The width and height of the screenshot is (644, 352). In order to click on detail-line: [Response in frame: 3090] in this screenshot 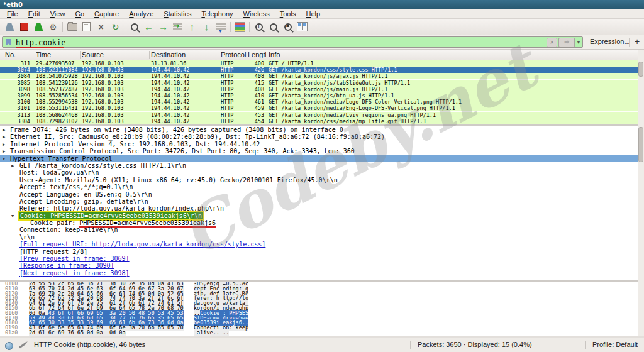, I will do `click(319, 265)`.